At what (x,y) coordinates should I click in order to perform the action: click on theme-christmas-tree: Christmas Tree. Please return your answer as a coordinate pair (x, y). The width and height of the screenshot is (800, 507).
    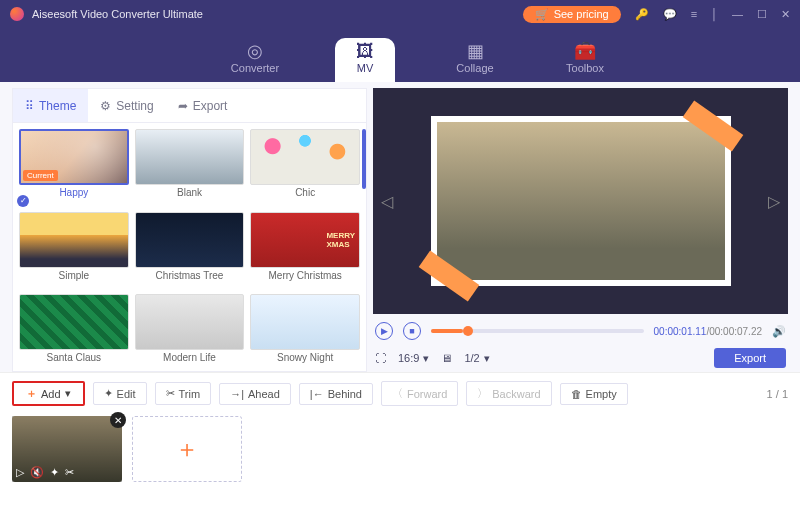
    Looking at the image, I should click on (190, 250).